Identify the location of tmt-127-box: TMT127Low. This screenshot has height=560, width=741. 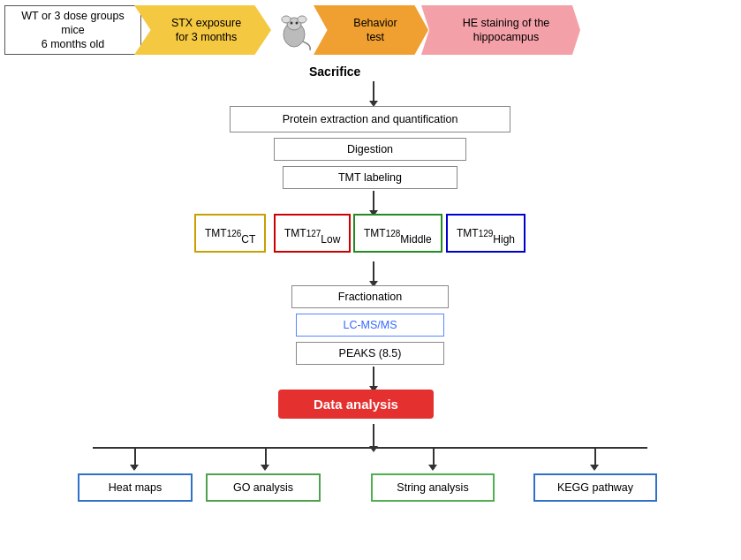
(313, 233).